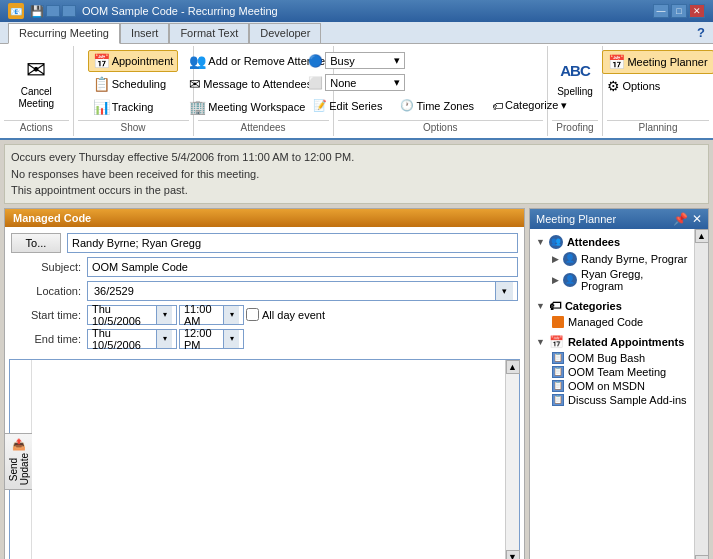 The image size is (713, 559). What do you see at coordinates (679, 11) in the screenshot?
I see `maximize-button: □` at bounding box center [679, 11].